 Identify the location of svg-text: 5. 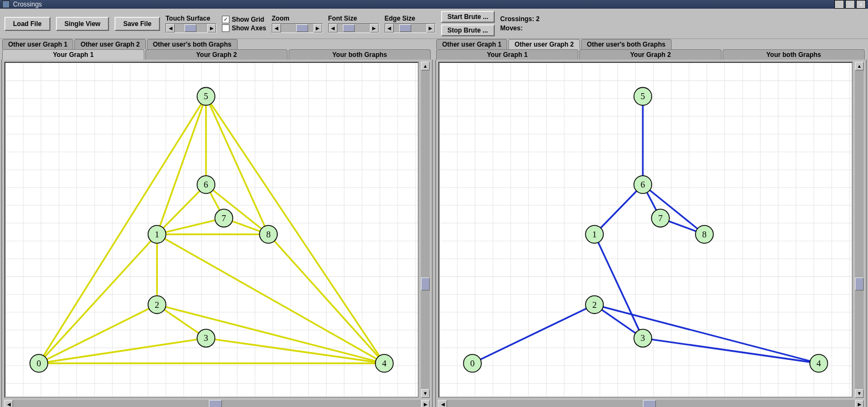
(643, 96).